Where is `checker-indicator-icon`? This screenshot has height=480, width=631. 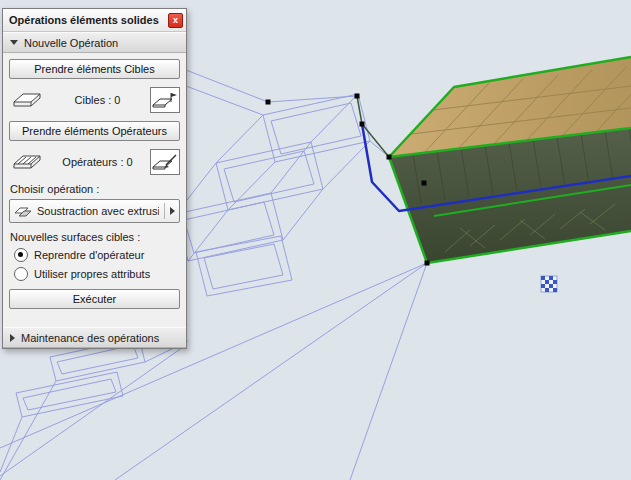 checker-indicator-icon is located at coordinates (549, 284).